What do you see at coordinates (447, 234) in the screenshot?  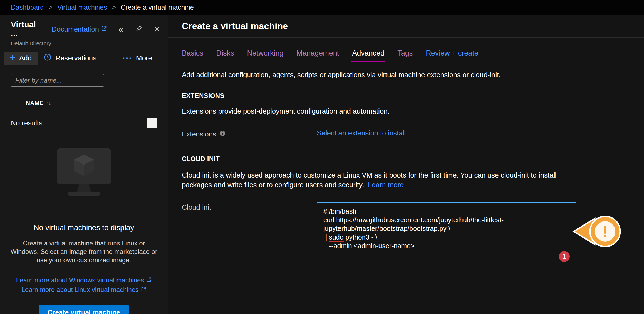 I see `cloud-init-textarea: #!/bin/bash curl https://raw.githubuserc…` at bounding box center [447, 234].